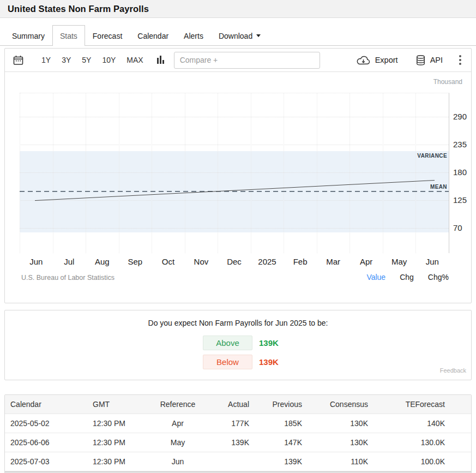  I want to click on range-button-max: MAX, so click(135, 60).